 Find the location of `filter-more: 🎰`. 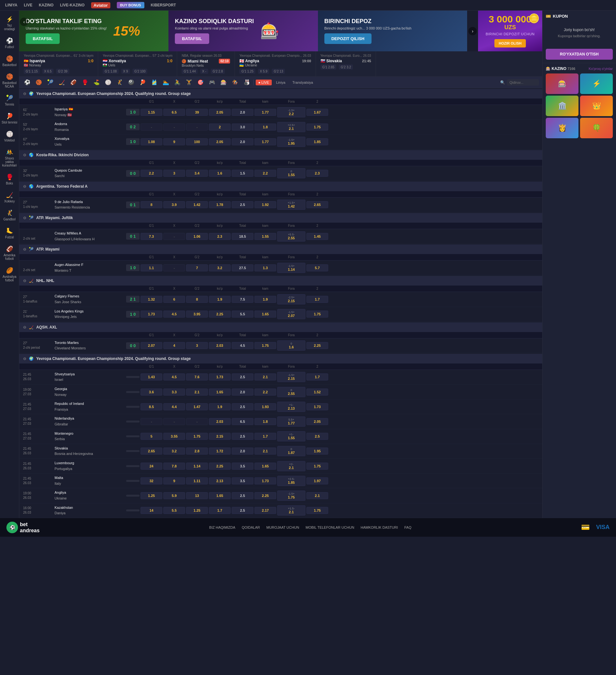

filter-more: 🎰 is located at coordinates (224, 82).